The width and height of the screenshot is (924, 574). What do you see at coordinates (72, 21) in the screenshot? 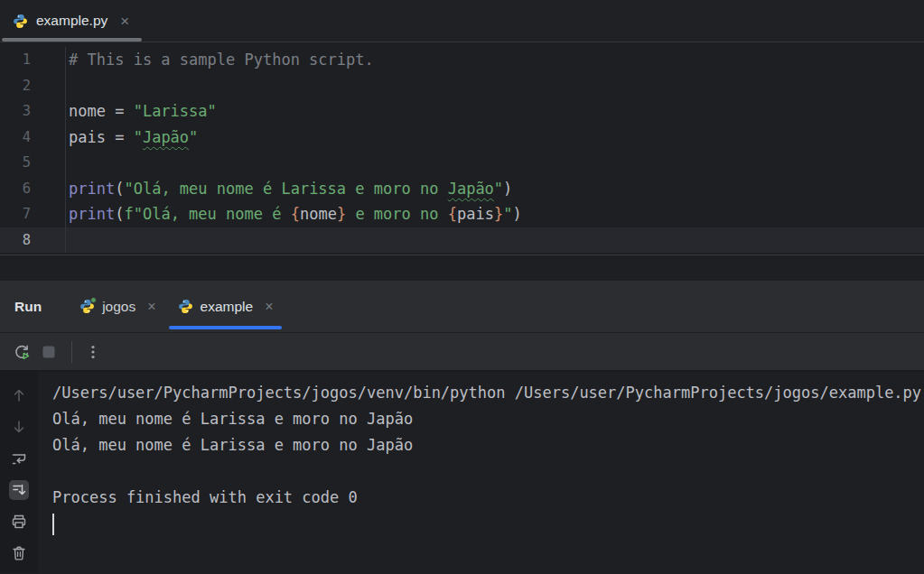
I see `editor-tab-example-py: example.py ×` at bounding box center [72, 21].